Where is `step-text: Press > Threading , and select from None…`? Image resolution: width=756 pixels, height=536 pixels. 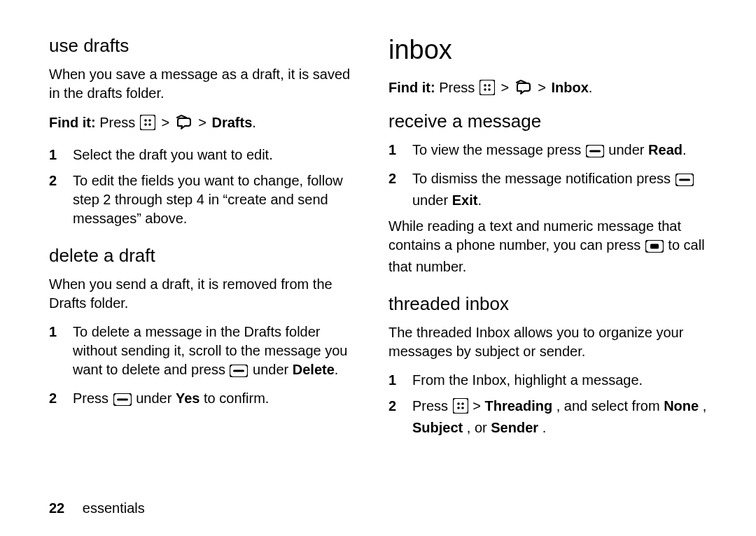
step-text: Press > Threading , and select from None… is located at coordinates (563, 417).